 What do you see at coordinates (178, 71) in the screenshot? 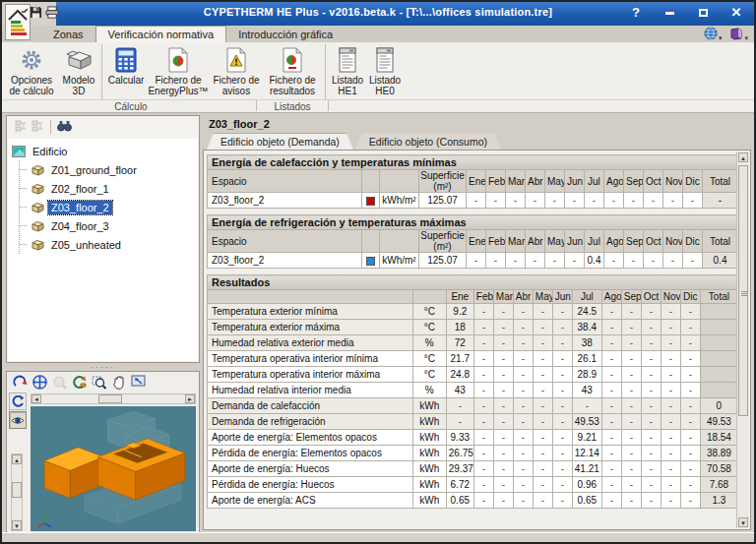
I see `fichero-energyplus-button: Fichero de EnergyPlus™` at bounding box center [178, 71].